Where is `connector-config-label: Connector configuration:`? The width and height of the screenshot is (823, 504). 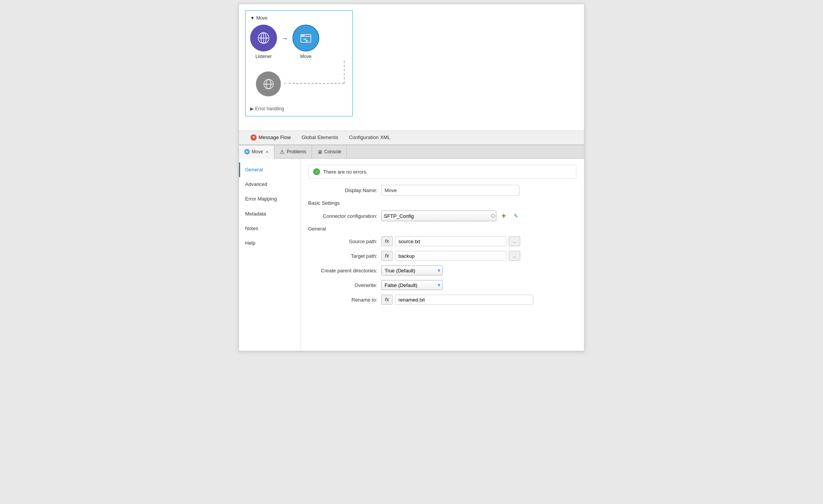
connector-config-label: Connector configuration: is located at coordinates (343, 216).